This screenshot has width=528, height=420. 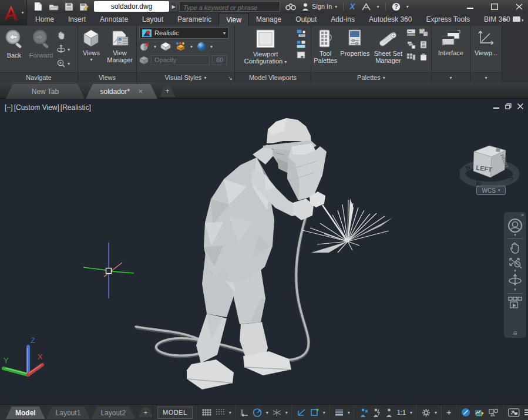 I want to click on navbar-zoom-button: ▾, so click(x=515, y=264).